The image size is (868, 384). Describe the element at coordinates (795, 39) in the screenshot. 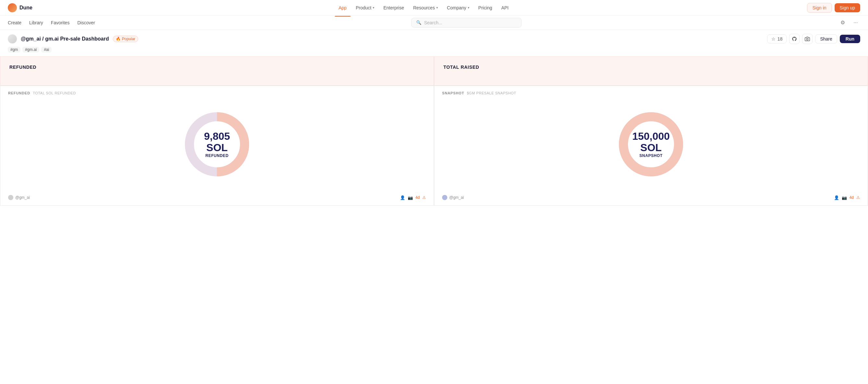

I see `github-icon` at that location.